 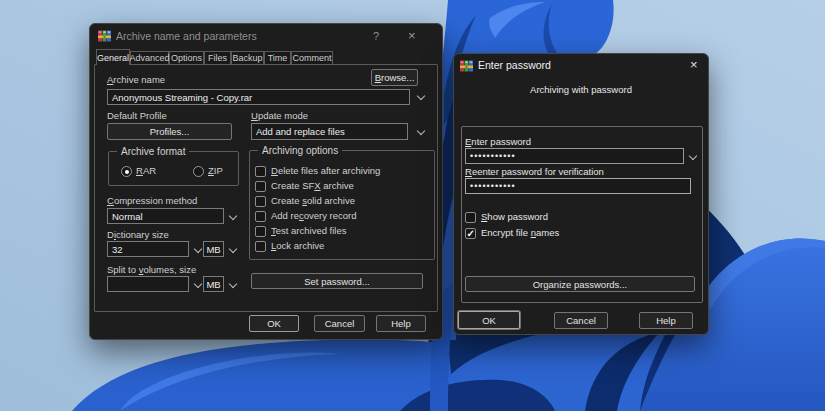 What do you see at coordinates (232, 250) in the screenshot?
I see `dictionary-unit-dropdown-icon` at bounding box center [232, 250].